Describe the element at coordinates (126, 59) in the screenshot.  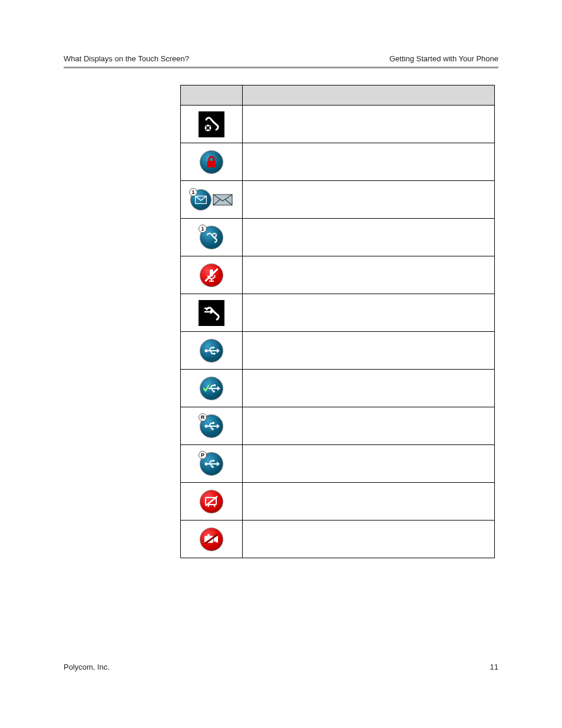
I see `header-section-title: What Displays on the Touch Screen?` at that location.